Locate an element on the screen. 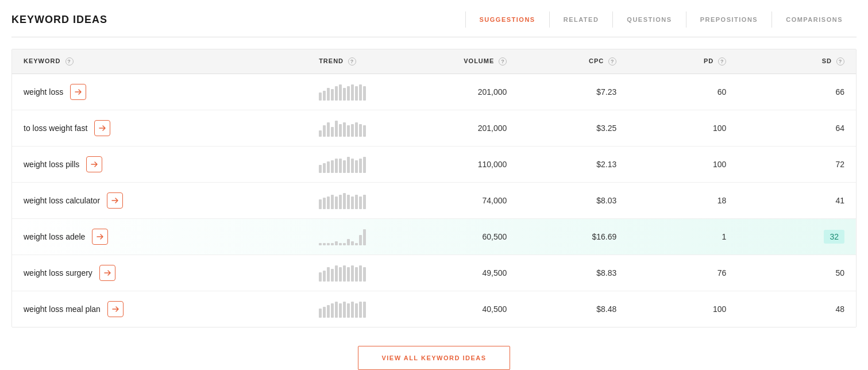 The image size is (868, 370). keyword-cell: weight loss pills is located at coordinates (160, 164).